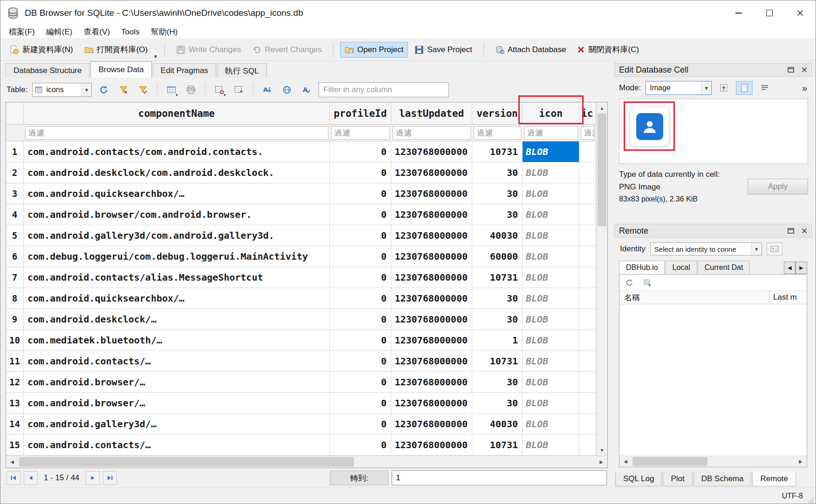 The width and height of the screenshot is (816, 504). I want to click on tab-scroll-left-button: ◀, so click(790, 268).